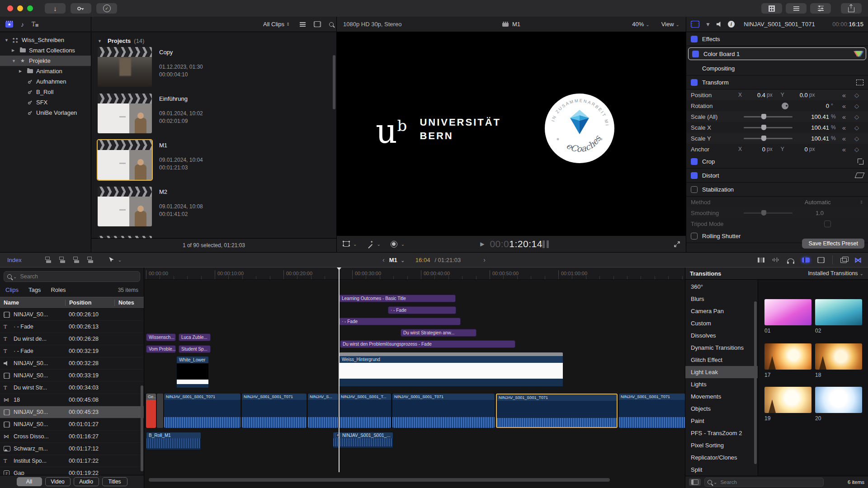  What do you see at coordinates (30, 8) in the screenshot?
I see `zoom-button` at bounding box center [30, 8].